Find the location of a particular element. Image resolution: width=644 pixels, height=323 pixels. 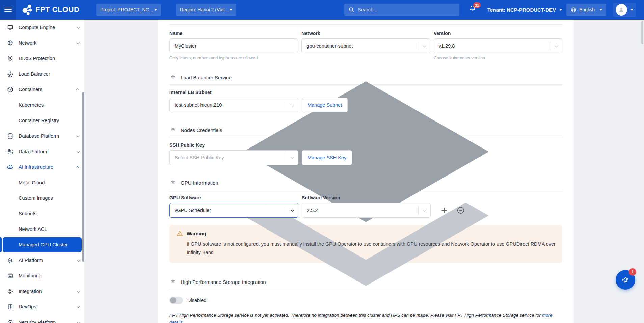

security-icon is located at coordinates (10, 321).